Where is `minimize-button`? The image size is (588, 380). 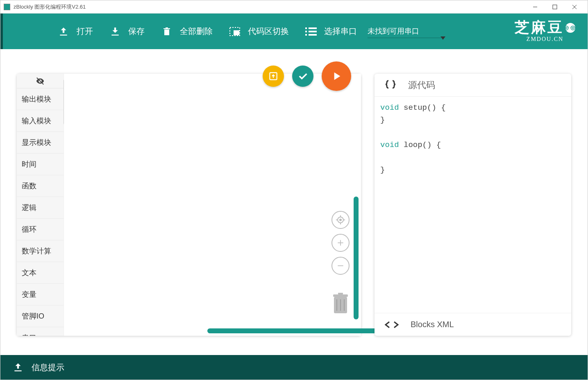
minimize-button is located at coordinates (535, 7).